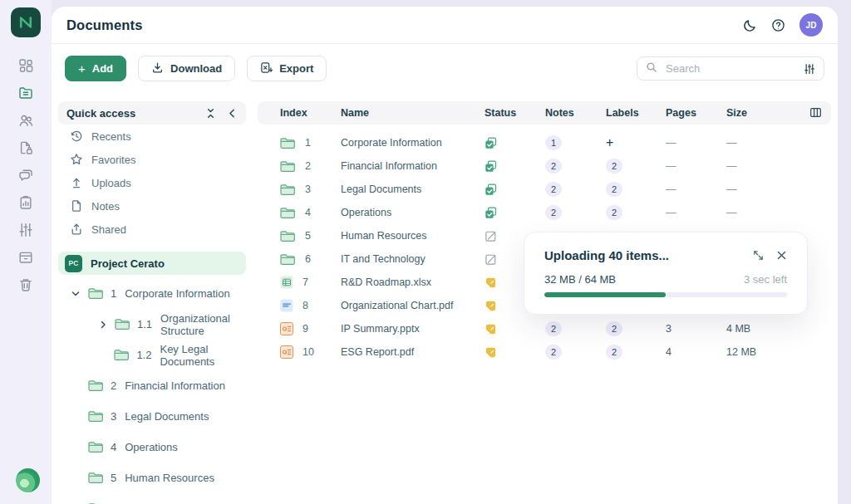 The width and height of the screenshot is (851, 504). I want to click on sidebar-item-uploads: Uploads, so click(152, 183).